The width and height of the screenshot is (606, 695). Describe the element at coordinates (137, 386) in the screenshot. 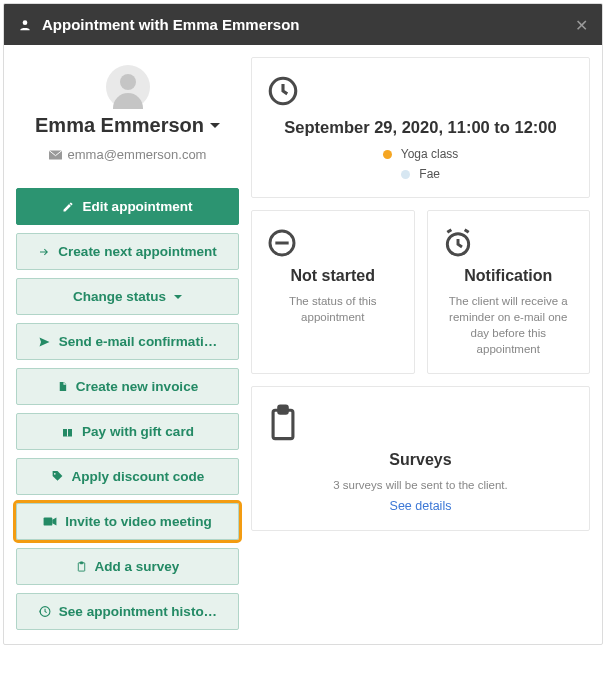

I see `button-label: Create new invoice` at that location.